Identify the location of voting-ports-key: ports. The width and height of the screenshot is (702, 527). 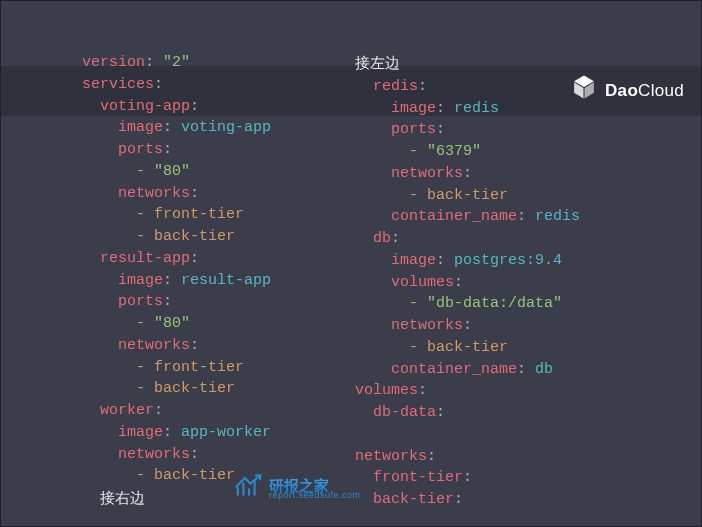
(140, 150).